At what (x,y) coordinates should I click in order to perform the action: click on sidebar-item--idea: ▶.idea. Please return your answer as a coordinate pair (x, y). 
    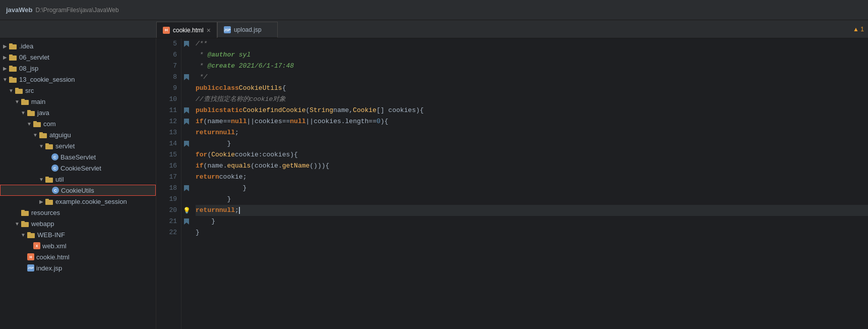
    Looking at the image, I should click on (78, 46).